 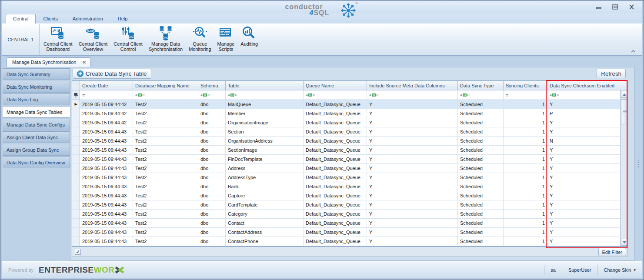 What do you see at coordinates (633, 51) in the screenshot?
I see `chevron-up-icon` at bounding box center [633, 51].